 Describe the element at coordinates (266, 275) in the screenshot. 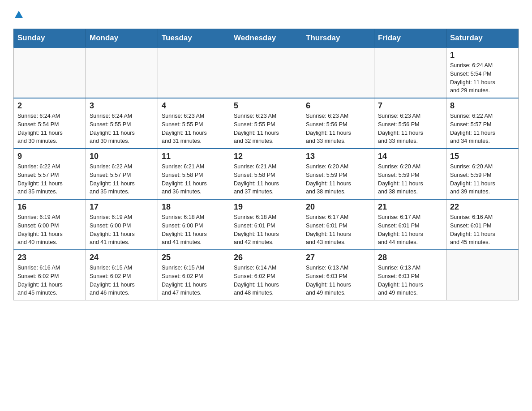

I see `calendar-day-cell: 26Sunrise: 6:14 AMSunset: 6:02 PMDayligh…` at that location.